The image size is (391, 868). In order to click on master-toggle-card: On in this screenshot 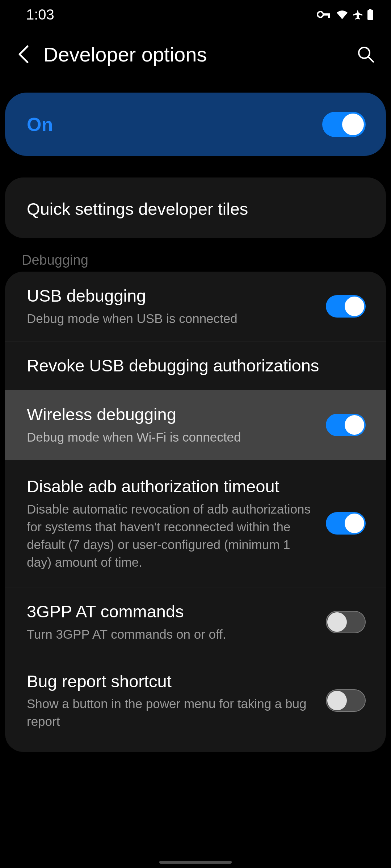, I will do `click(196, 124)`.